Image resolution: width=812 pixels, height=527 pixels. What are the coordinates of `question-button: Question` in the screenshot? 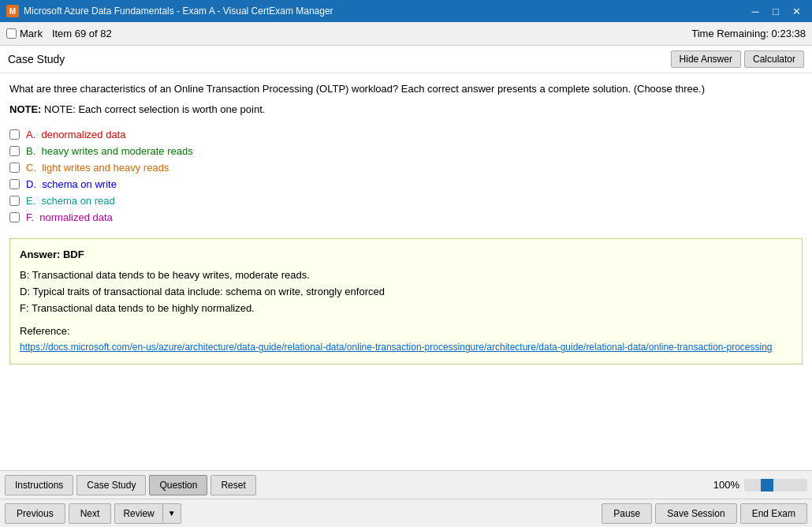 It's located at (178, 485).